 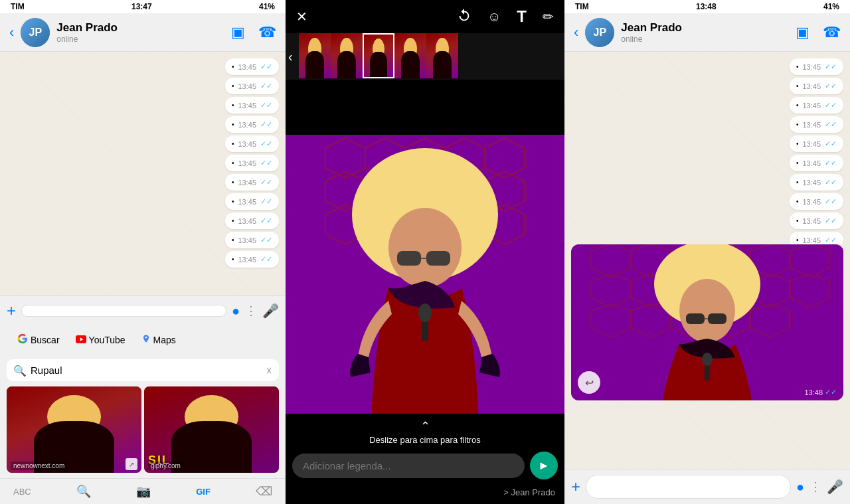 What do you see at coordinates (600, 33) in the screenshot?
I see `right-avatar-image: JP` at bounding box center [600, 33].